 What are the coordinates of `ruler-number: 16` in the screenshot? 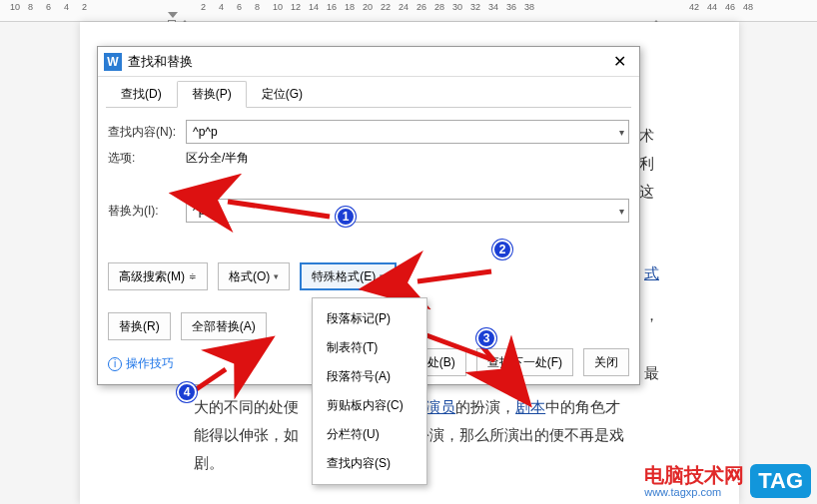 It's located at (332, 7).